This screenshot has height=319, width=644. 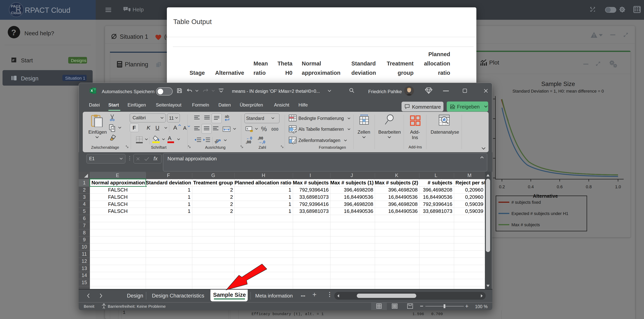 What do you see at coordinates (589, 187) in the screenshot?
I see `svg-text: 0.8` at bounding box center [589, 187].